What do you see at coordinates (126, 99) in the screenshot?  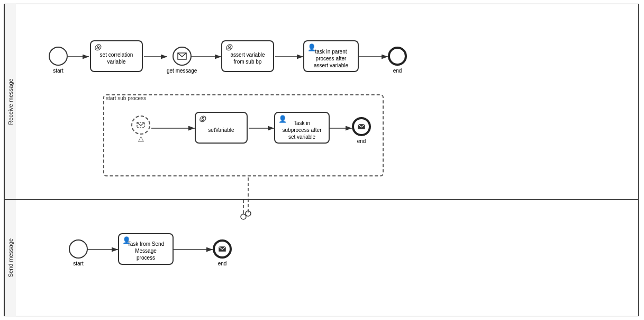 I see `subprocess-label: start sub process` at bounding box center [126, 99].